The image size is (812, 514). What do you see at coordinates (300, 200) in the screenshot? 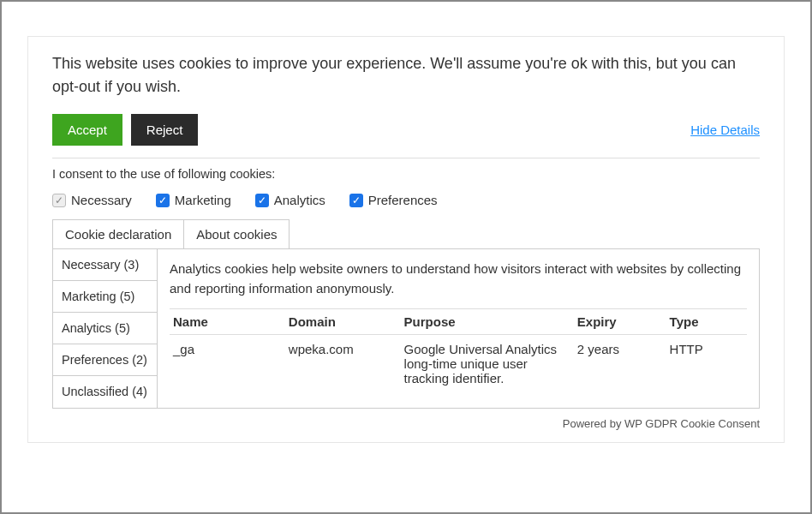
I see `checkbox-label: Analytics` at bounding box center [300, 200].